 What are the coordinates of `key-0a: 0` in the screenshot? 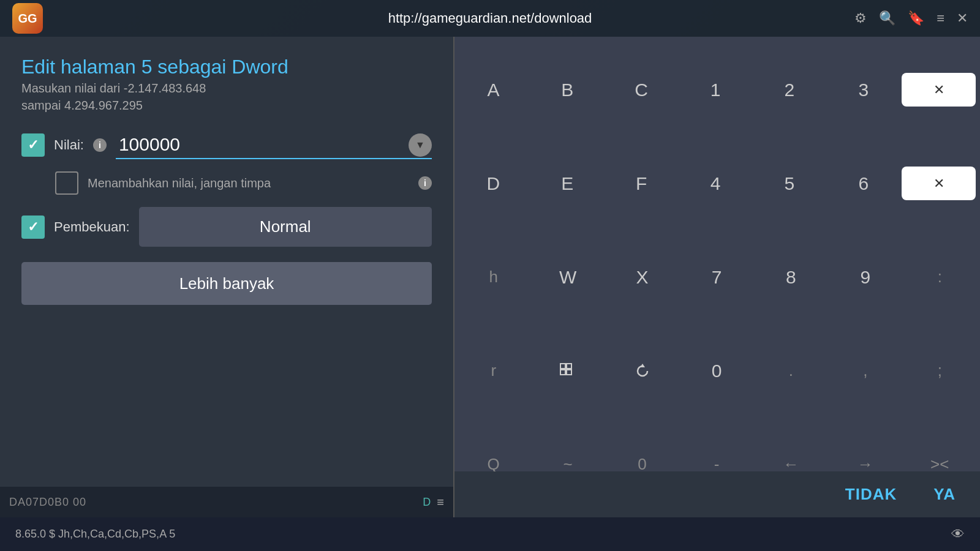 It's located at (717, 371).